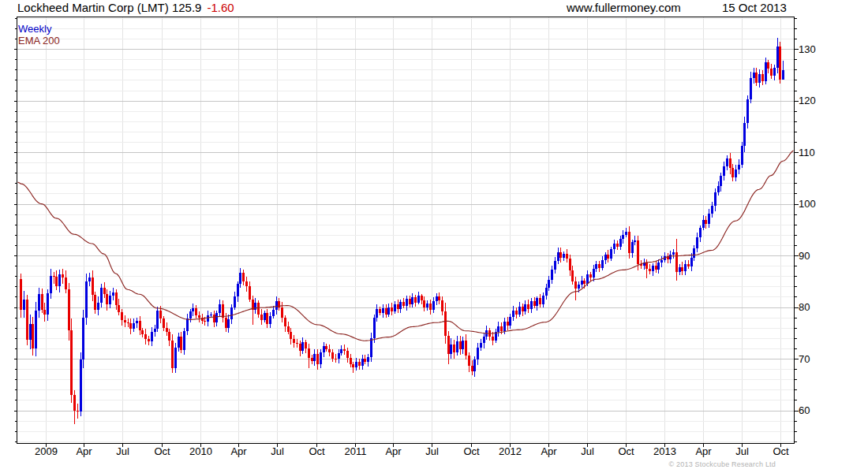 The height and width of the screenshot is (473, 868). What do you see at coordinates (722, 464) in the screenshot?
I see `copyright-notice: © 2013 Stockcube Research Ltd` at bounding box center [722, 464].